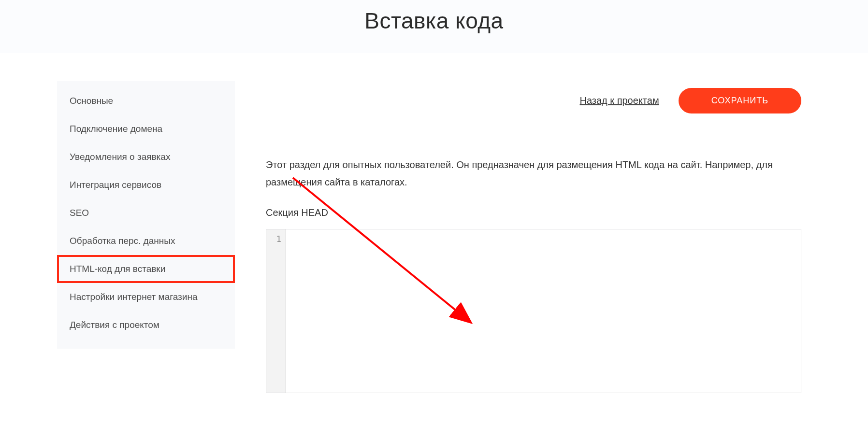 The width and height of the screenshot is (868, 425). Describe the element at coordinates (276, 311) in the screenshot. I see `editor-gutter: 1` at that location.